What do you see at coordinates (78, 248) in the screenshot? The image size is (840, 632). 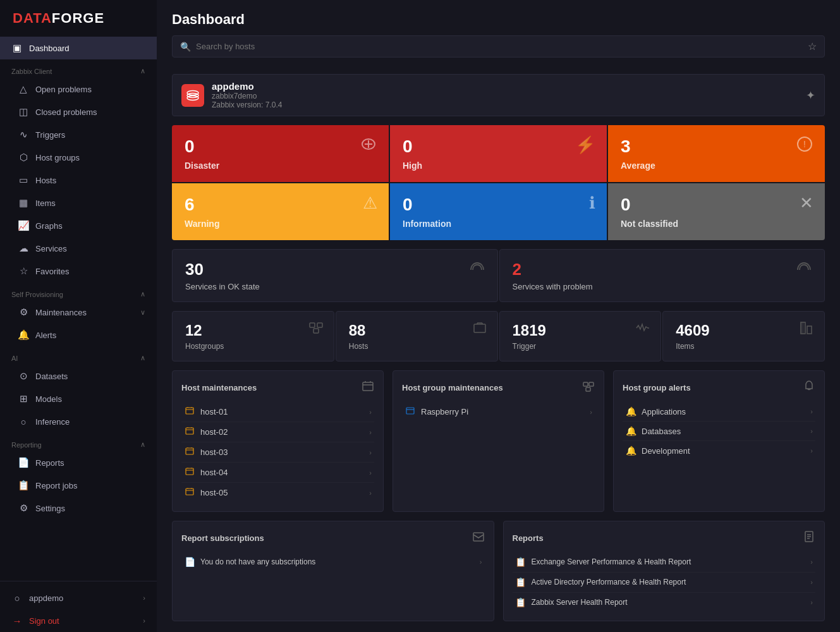 I see `sidebar-item-services: ☁ Services` at bounding box center [78, 248].